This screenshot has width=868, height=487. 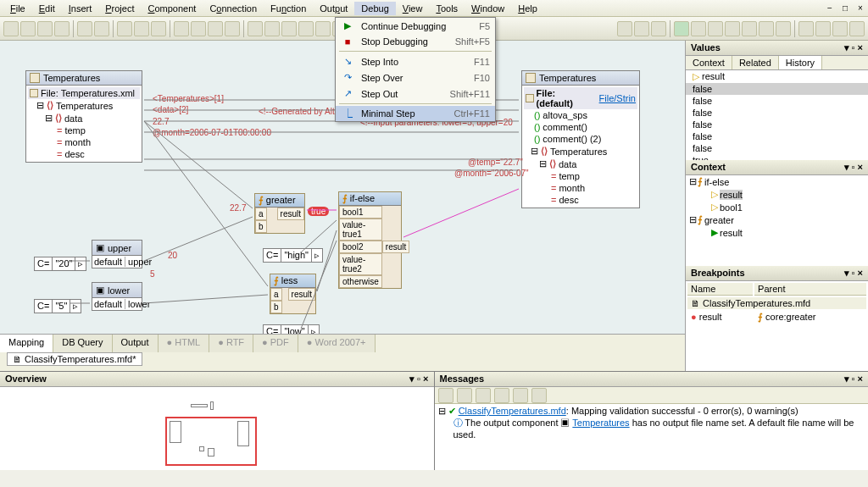 I want to click on tree-item: month, so click(x=571, y=188).